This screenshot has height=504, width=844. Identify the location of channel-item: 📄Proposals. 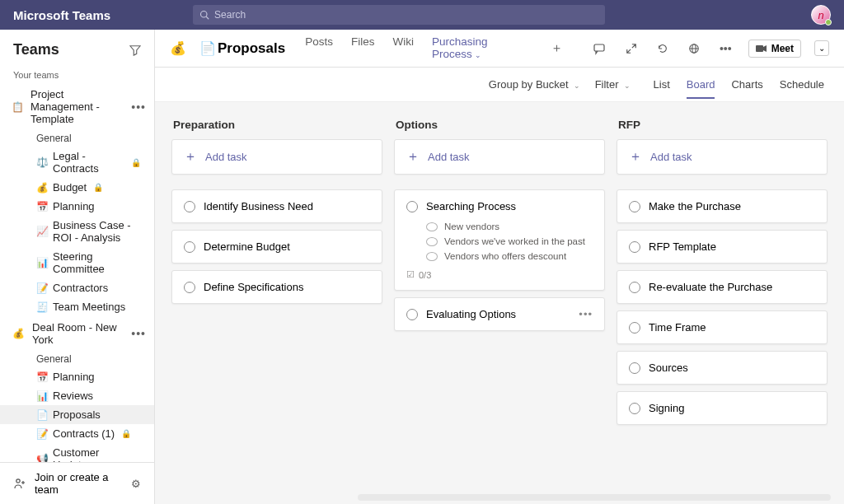
(77, 415).